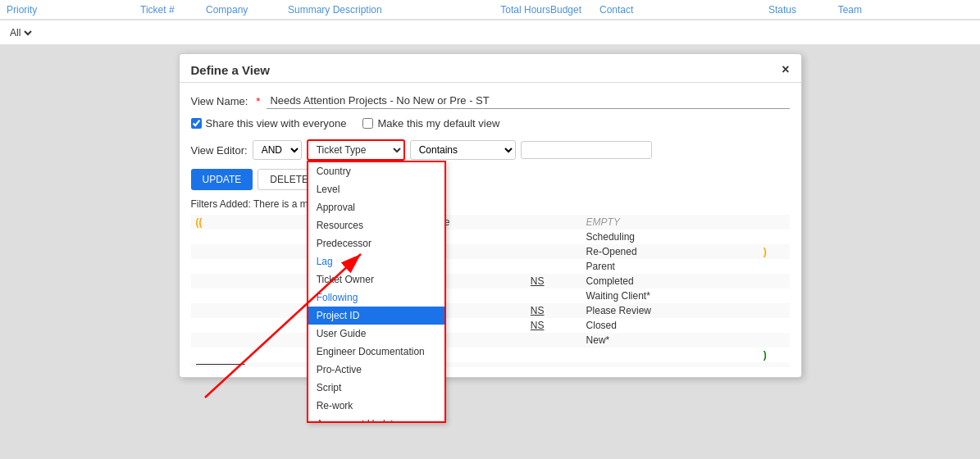 This screenshot has height=459, width=980. I want to click on required-star: *, so click(258, 102).